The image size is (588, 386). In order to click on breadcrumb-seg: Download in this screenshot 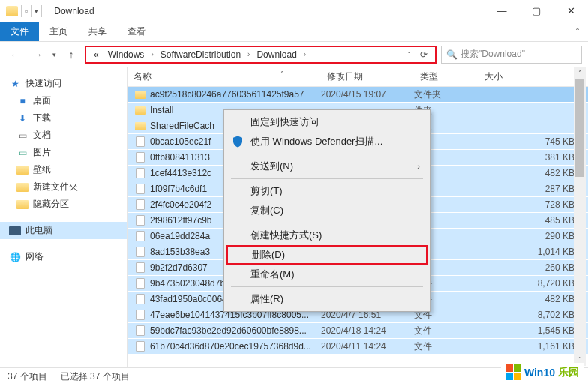, I will do `click(276, 55)`.